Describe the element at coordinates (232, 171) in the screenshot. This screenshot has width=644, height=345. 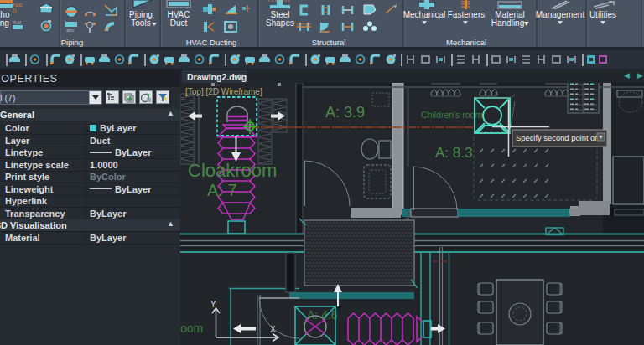
I see `svg-text: Cloakroom` at that location.